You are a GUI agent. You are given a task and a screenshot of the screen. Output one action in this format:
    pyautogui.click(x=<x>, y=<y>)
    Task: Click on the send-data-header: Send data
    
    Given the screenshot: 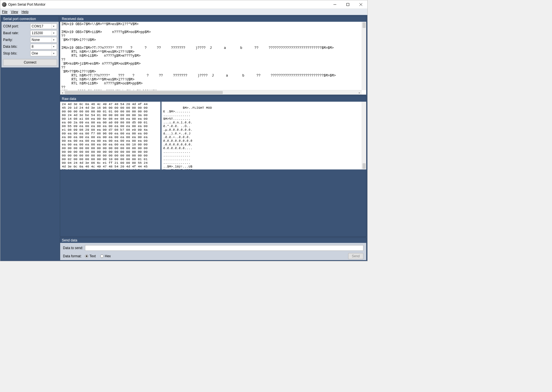 What is the action you would take?
    pyautogui.click(x=213, y=240)
    